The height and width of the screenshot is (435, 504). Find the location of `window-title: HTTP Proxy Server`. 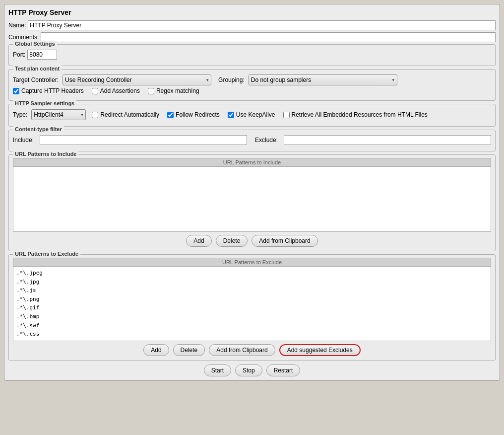

window-title: HTTP Proxy Server is located at coordinates (252, 12).